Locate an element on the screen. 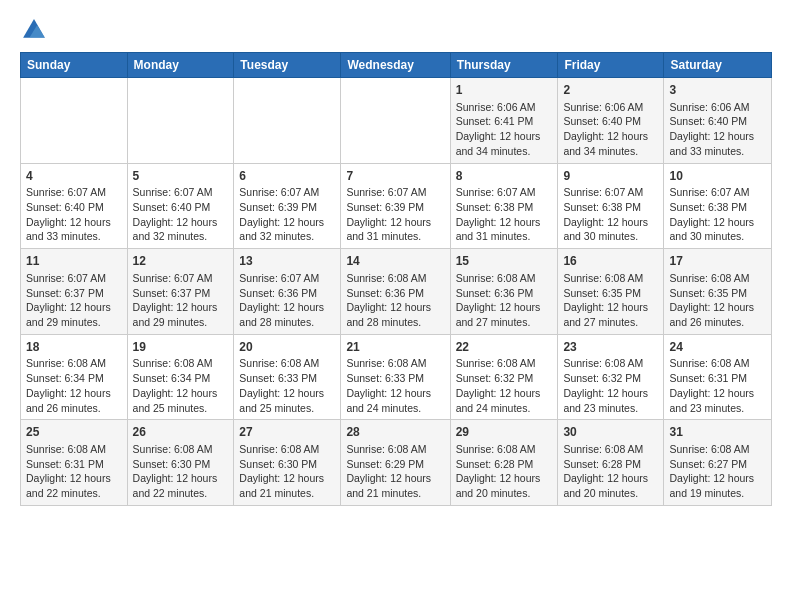  day-info-line: and 26 minutes. is located at coordinates (74, 408).